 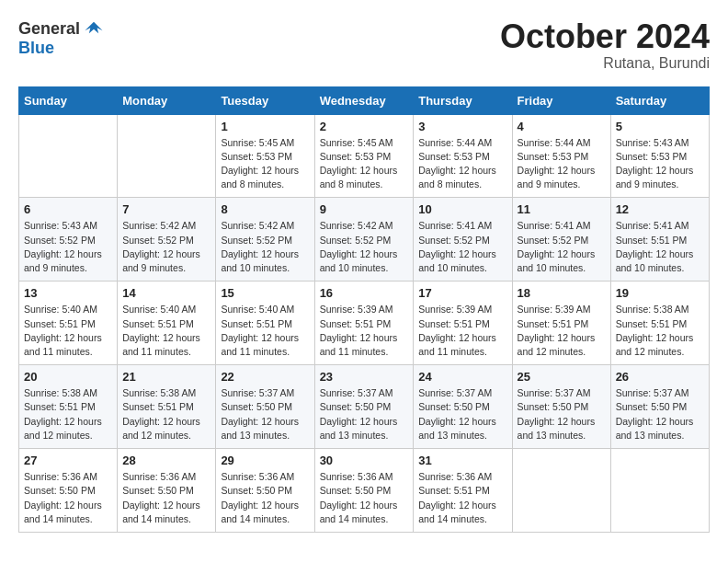 I want to click on day-number: 12, so click(x=660, y=210).